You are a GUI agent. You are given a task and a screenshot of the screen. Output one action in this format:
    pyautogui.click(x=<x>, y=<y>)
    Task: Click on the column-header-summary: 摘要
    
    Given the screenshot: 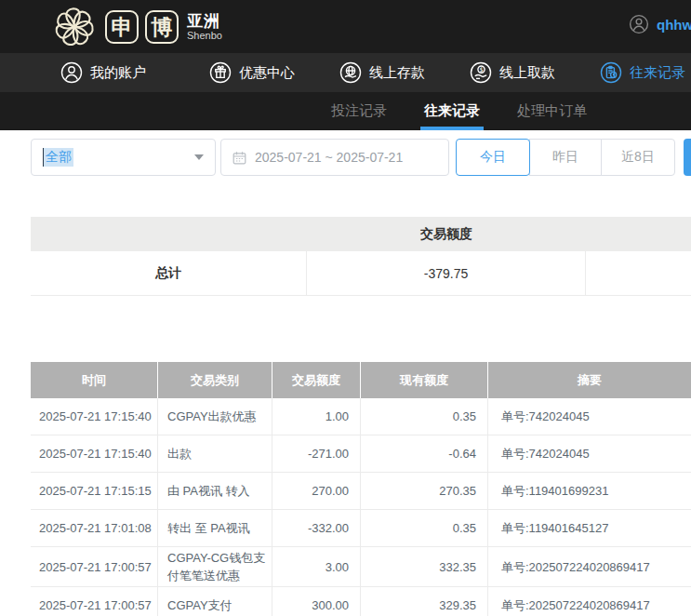 What is the action you would take?
    pyautogui.click(x=590, y=380)
    